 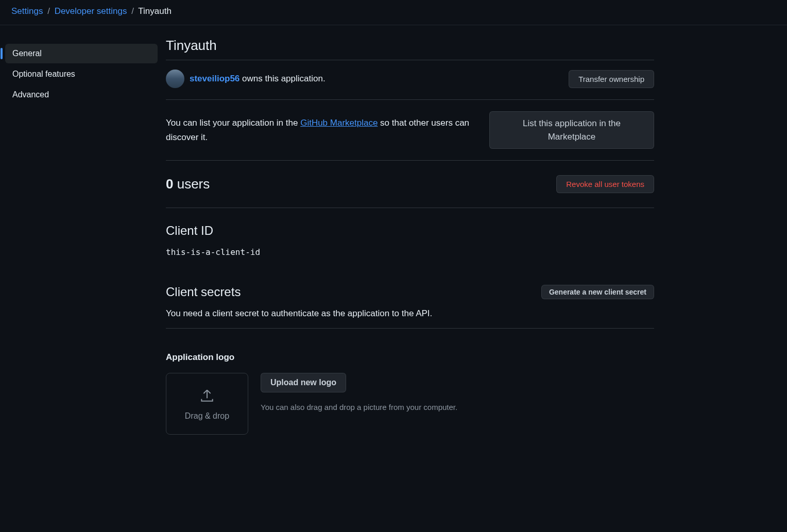 I want to click on generate-client-secret-button: Generate a new client secret, so click(x=597, y=292).